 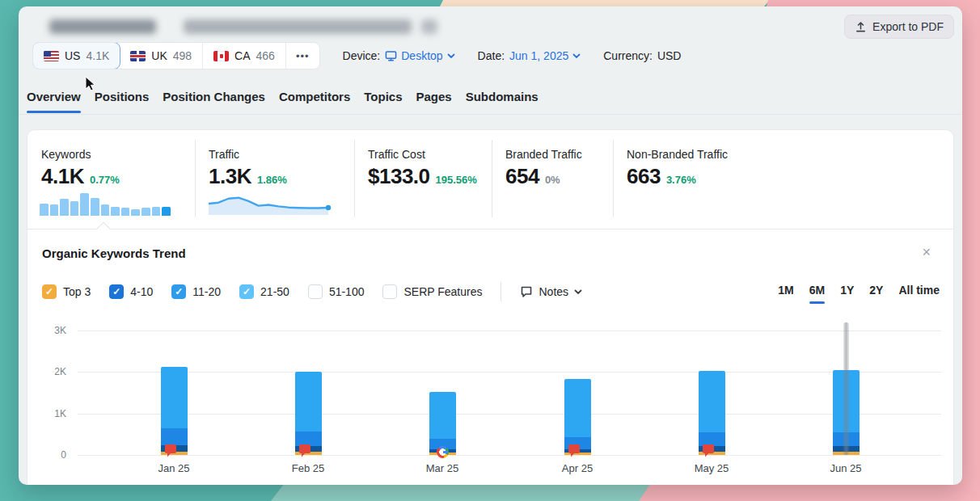 I want to click on filters-toolbar: US 4.1K UK 498 CA 466 ••• Device:, so click(x=357, y=56).